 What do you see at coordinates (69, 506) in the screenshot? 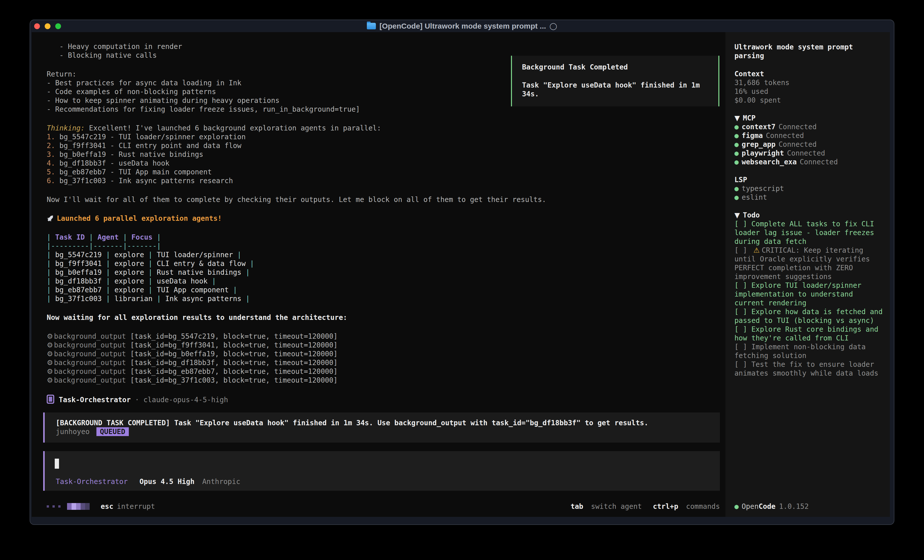
I see `activity-spinner` at bounding box center [69, 506].